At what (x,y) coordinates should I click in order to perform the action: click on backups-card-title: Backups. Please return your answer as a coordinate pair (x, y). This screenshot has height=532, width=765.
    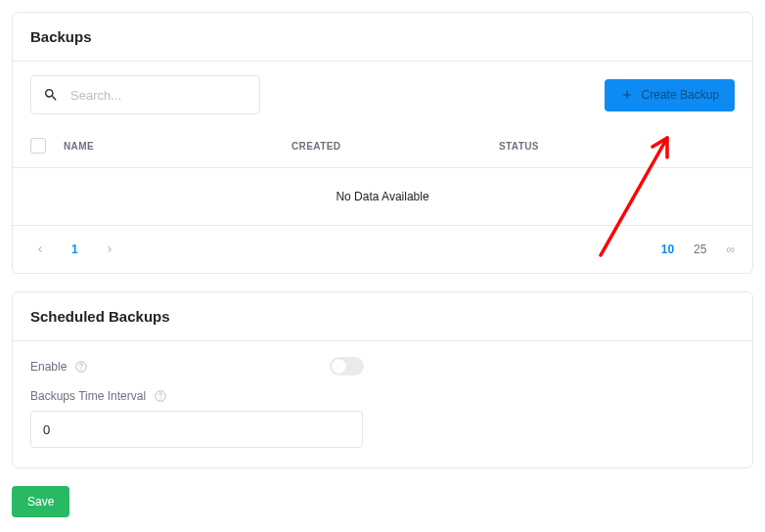
    Looking at the image, I should click on (382, 37).